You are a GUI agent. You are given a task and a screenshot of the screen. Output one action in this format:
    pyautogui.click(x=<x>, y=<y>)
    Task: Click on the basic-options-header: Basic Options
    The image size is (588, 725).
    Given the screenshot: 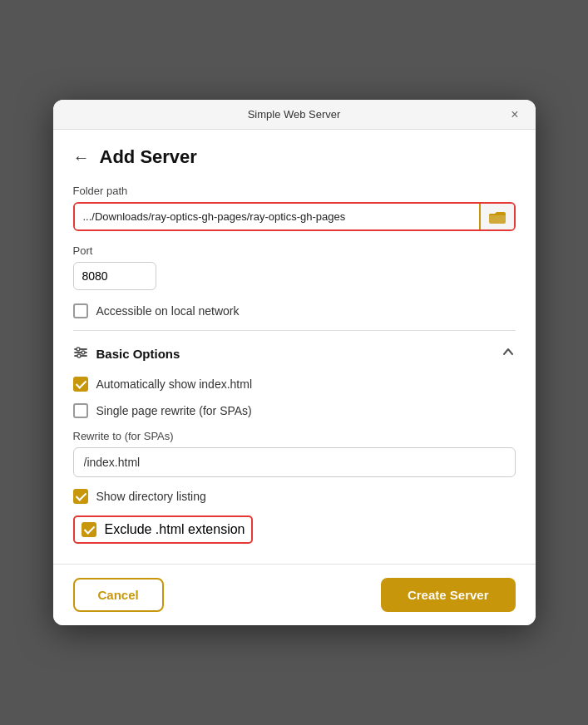 What is the action you would take?
    pyautogui.click(x=294, y=354)
    